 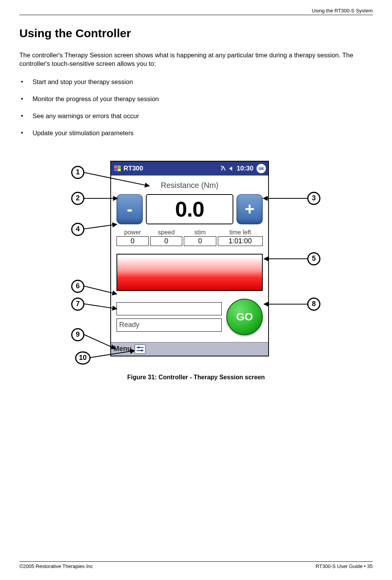 What do you see at coordinates (78, 304) in the screenshot?
I see `callout-7: 7` at bounding box center [78, 304].